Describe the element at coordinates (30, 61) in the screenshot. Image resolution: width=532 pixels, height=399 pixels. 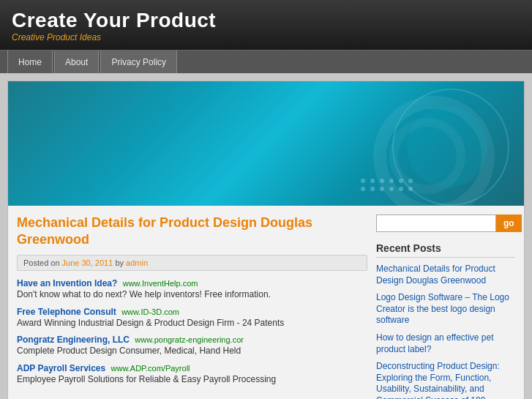
I see `nav-item-home: Home` at that location.